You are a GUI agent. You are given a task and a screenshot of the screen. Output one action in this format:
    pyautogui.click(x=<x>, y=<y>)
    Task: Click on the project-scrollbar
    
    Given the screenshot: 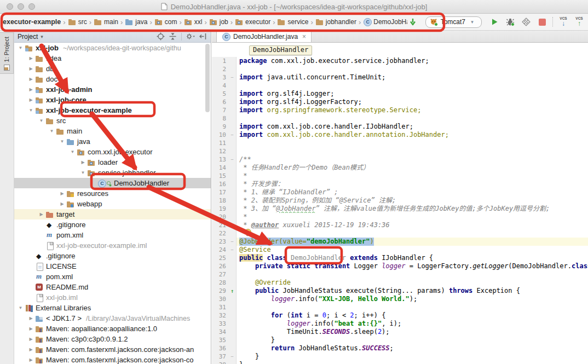 What is the action you would take?
    pyautogui.click(x=207, y=78)
    